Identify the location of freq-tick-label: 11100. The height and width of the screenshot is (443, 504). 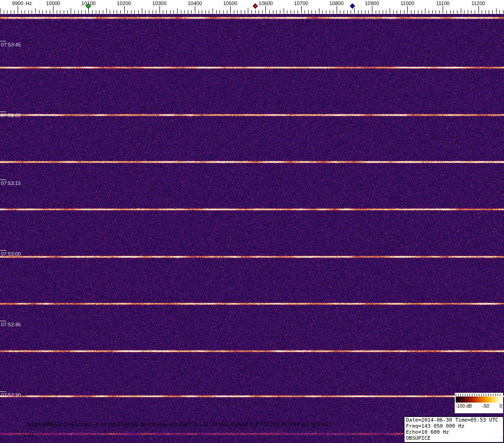
(443, 3).